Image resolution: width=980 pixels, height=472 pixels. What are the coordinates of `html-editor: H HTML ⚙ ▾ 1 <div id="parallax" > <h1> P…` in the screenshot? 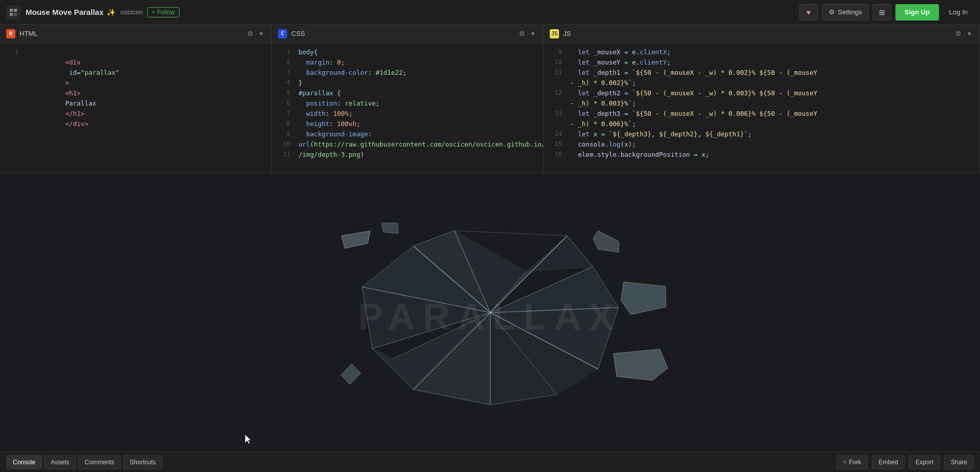 It's located at (136, 98).